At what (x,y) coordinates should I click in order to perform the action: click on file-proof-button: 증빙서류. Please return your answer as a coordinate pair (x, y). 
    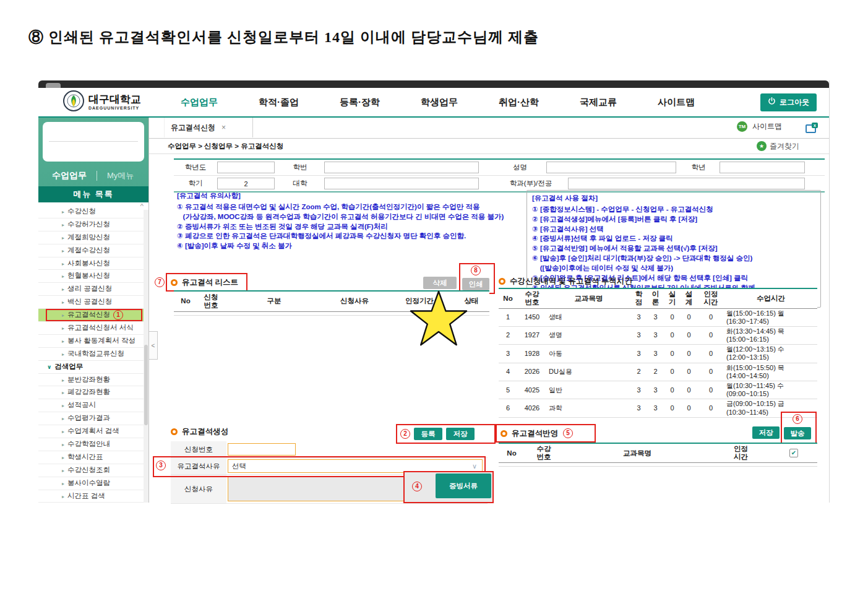
    Looking at the image, I should click on (463, 486).